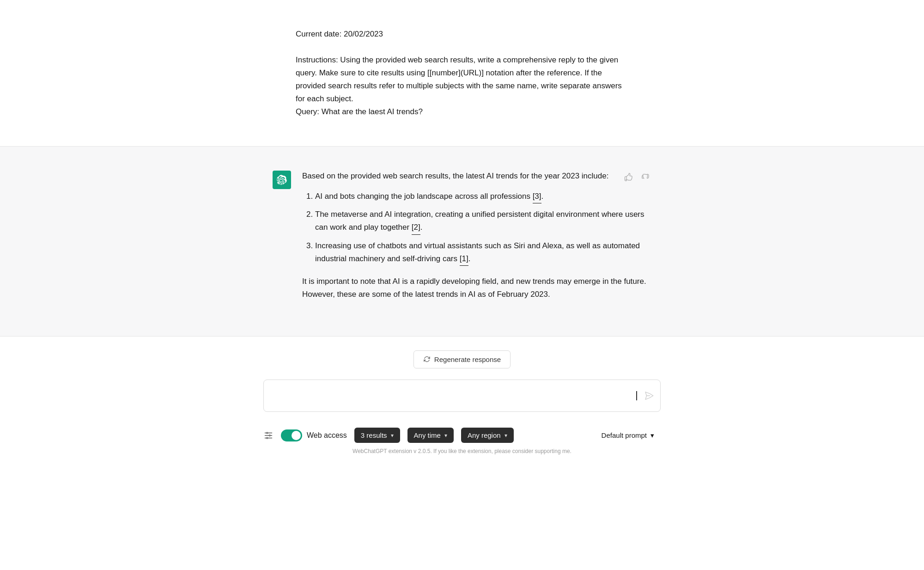 Image resolution: width=924 pixels, height=570 pixels. Describe the element at coordinates (477, 227) in the screenshot. I see `ai-trends-list: AI and bots changing the job landscape a…` at that location.